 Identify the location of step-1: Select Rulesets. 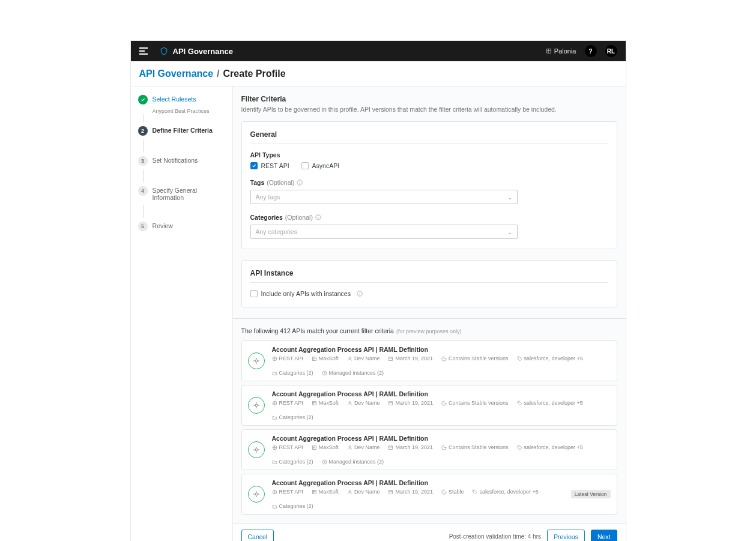
(183, 100).